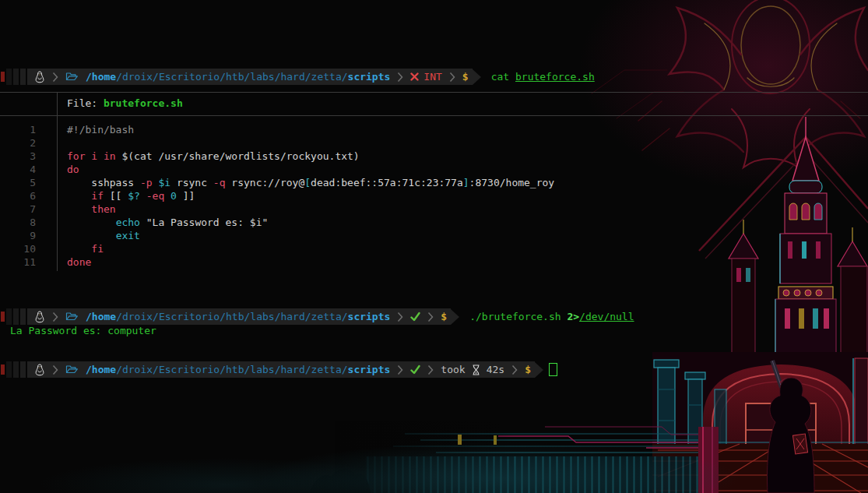 The height and width of the screenshot is (493, 868). What do you see at coordinates (128, 223) in the screenshot?
I see `text-segment: echo` at bounding box center [128, 223].